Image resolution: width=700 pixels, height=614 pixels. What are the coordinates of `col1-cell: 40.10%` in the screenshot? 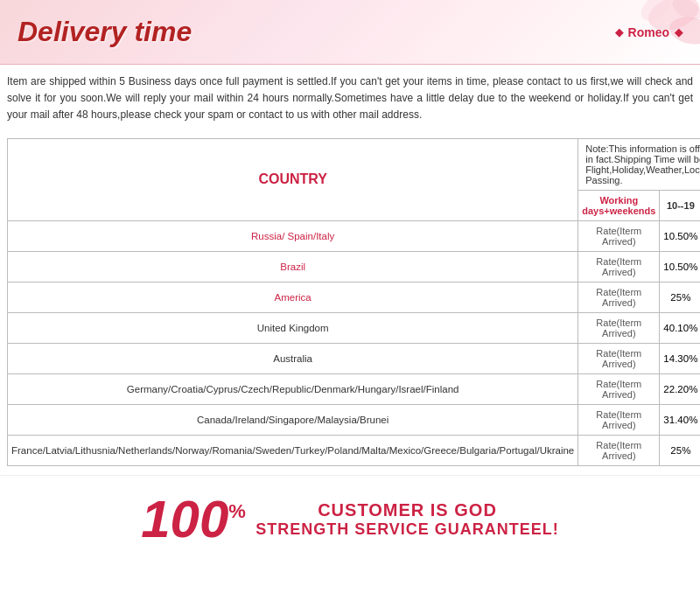 It's located at (680, 327).